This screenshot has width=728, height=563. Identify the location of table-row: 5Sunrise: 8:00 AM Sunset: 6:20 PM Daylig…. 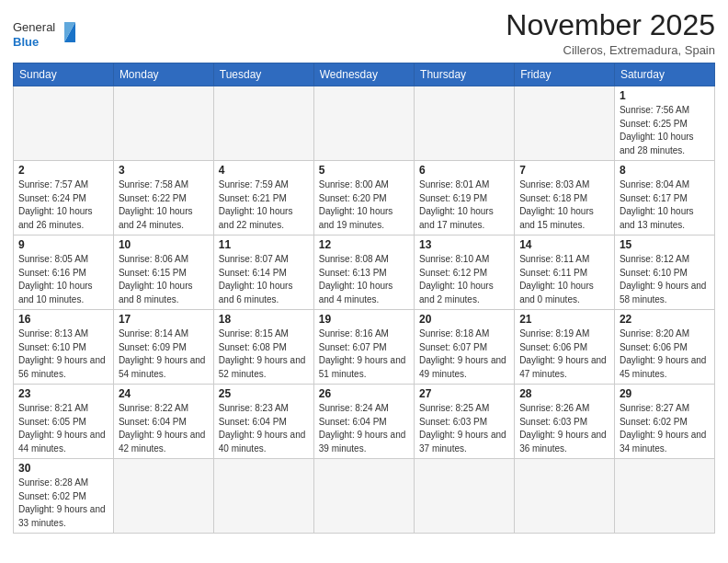
(364, 199).